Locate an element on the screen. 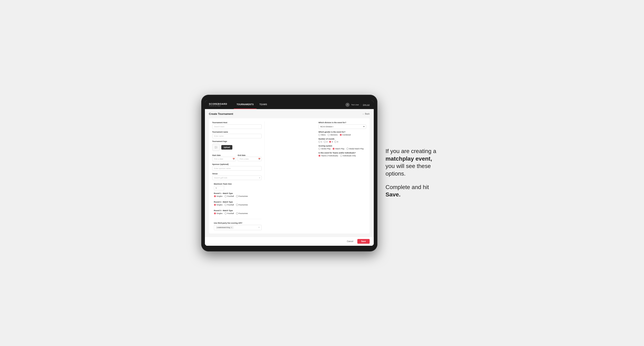  scoring-match: Match Play is located at coordinates (338, 149).